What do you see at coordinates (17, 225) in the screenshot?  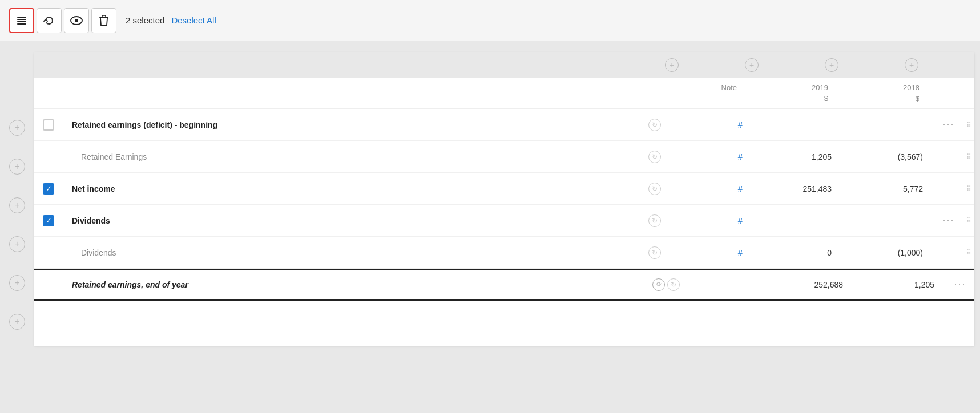 I see `left-sidebar: + + + + + +` at bounding box center [17, 225].